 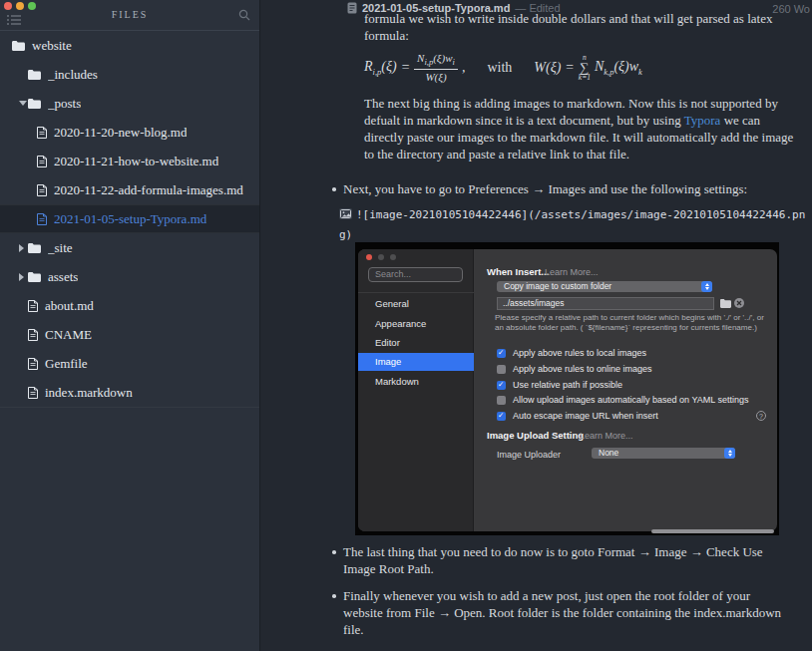 I want to click on list-item-open-root: Finally whenever you wish to add a new p…, so click(x=565, y=612).